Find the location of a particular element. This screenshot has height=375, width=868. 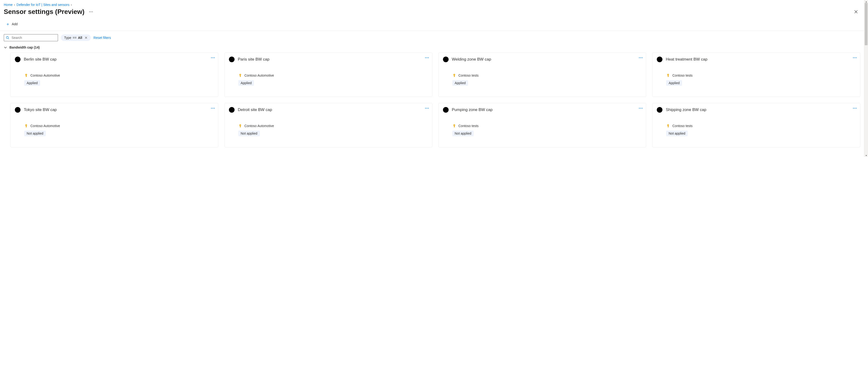

add-button-label: Add is located at coordinates (15, 24).